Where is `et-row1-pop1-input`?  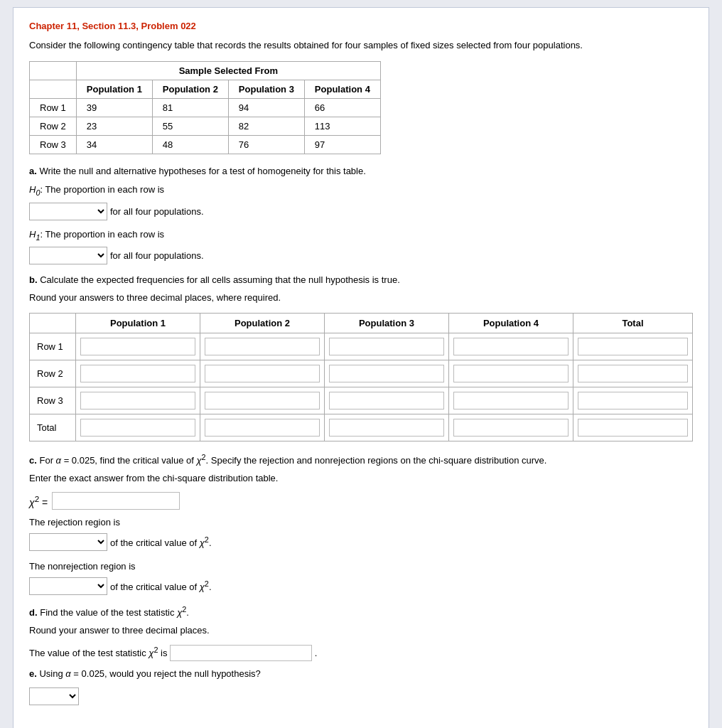
et-row1-pop1-input is located at coordinates (138, 347).